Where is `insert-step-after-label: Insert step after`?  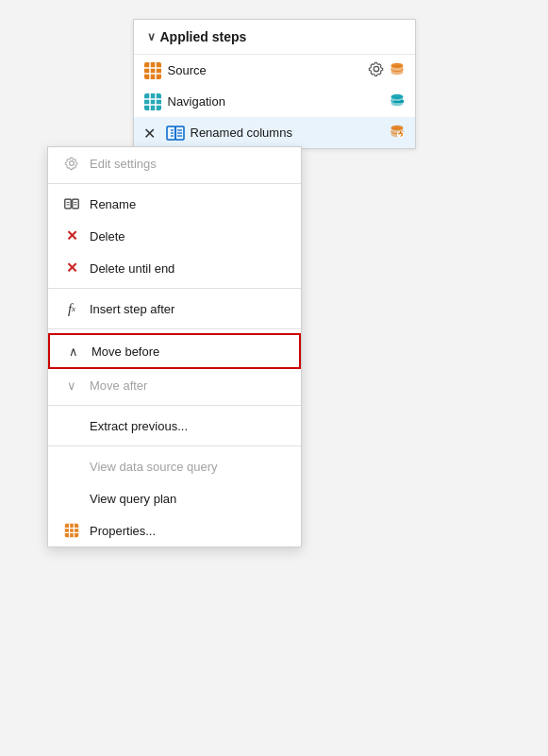 insert-step-after-label: Insert step after is located at coordinates (132, 310).